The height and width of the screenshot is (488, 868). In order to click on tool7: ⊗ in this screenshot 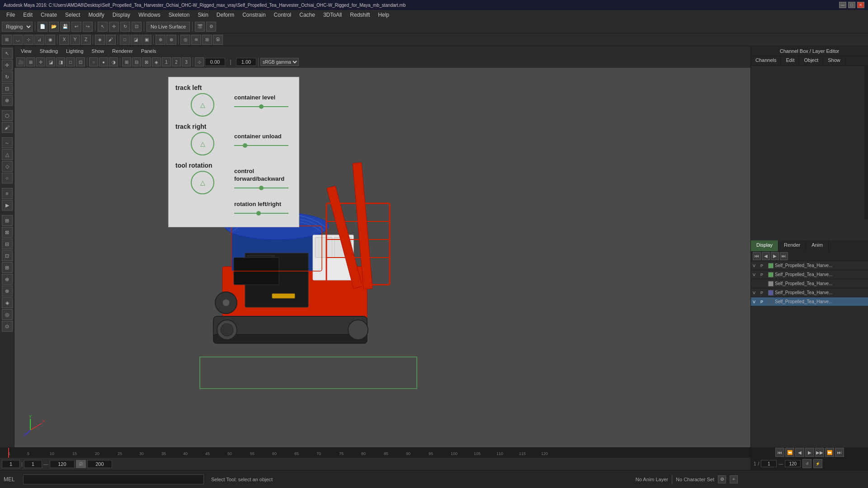, I will do `click(7, 291)`.